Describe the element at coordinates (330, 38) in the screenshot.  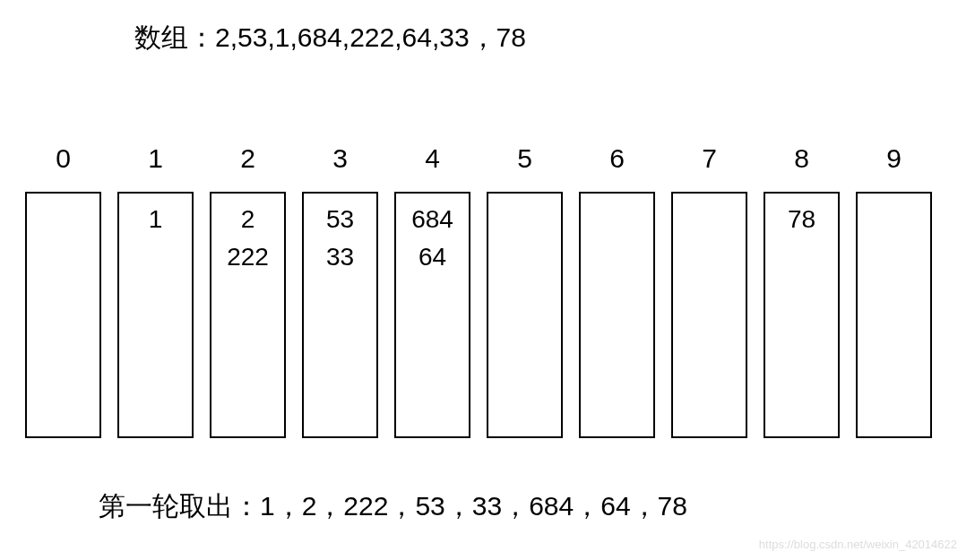
I see `input-array-label: 数组：2,53,1,684,222,64,33，78` at that location.